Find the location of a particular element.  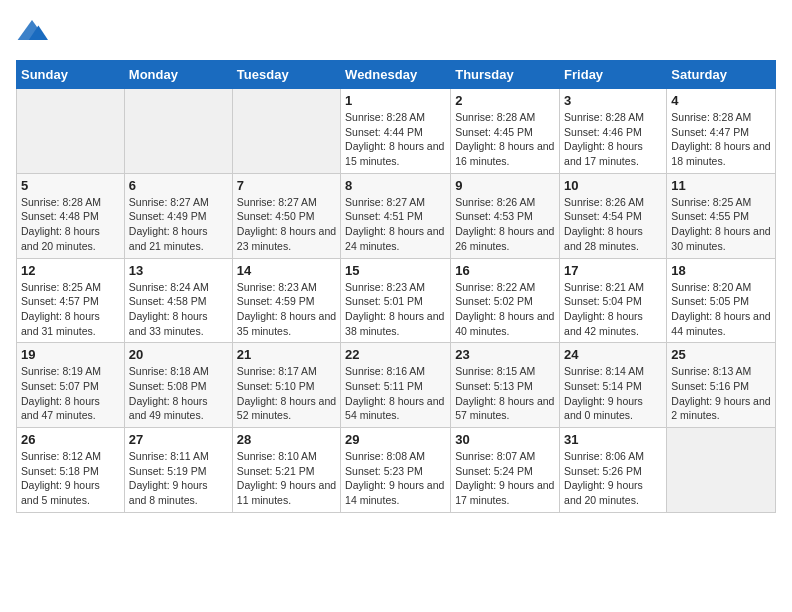

day-cell: 6Sunrise: 8:27 AM Sunset: 4:49 PM Daylig… is located at coordinates (178, 216).